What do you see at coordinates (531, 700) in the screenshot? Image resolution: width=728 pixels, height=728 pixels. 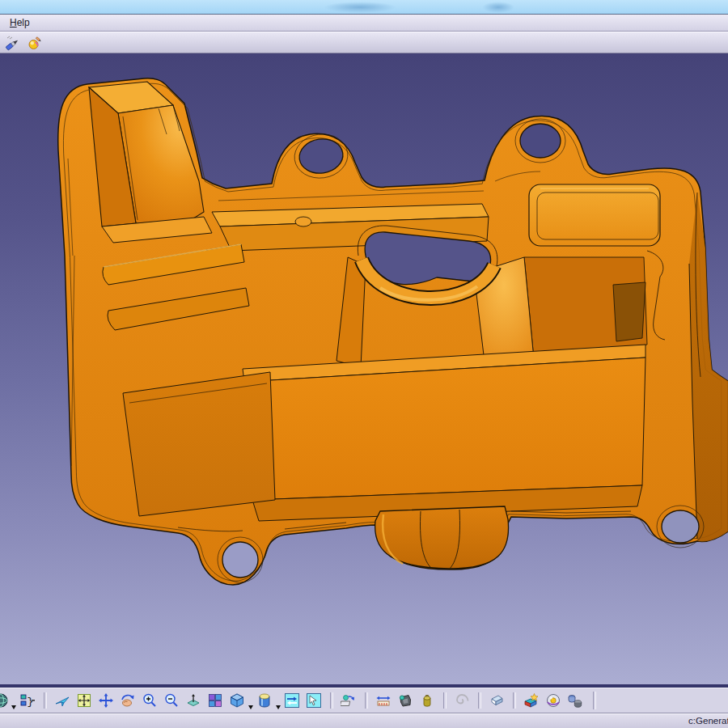 I see `star-box-icon` at bounding box center [531, 700].